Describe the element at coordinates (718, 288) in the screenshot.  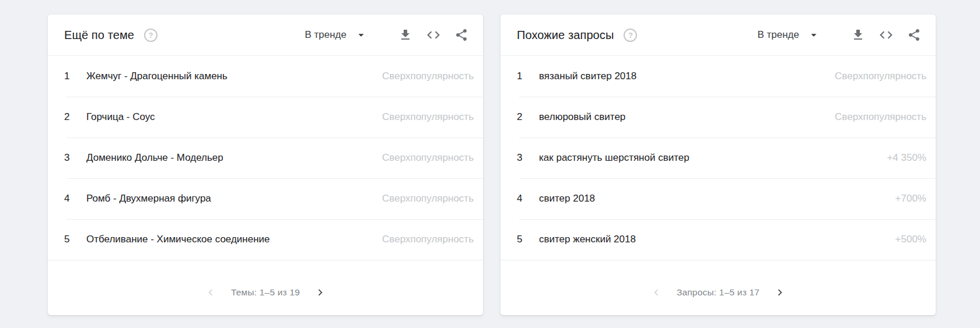
I see `card-footer: Запросы: 1–5 из 17` at that location.